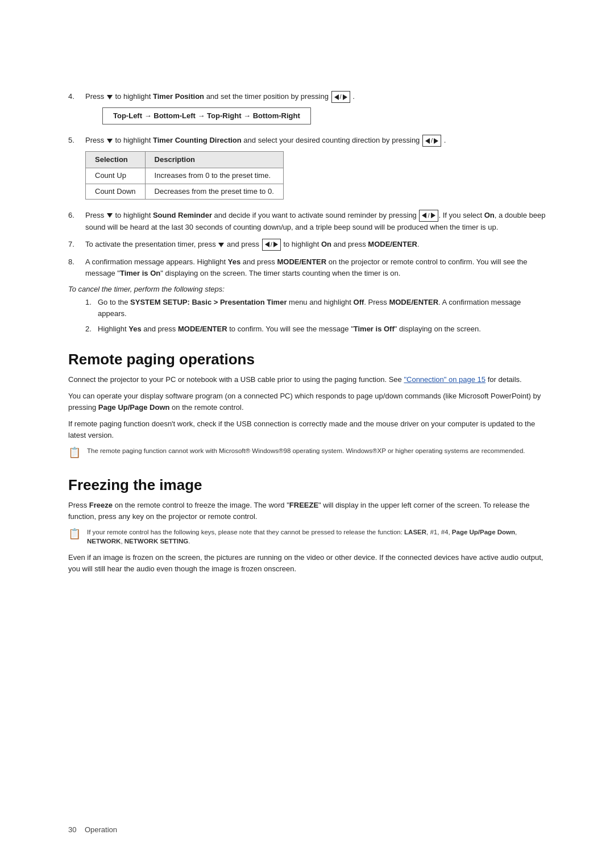 This screenshot has height=868, width=614. Describe the element at coordinates (76, 452) in the screenshot. I see `note-icon: 📋` at that location.